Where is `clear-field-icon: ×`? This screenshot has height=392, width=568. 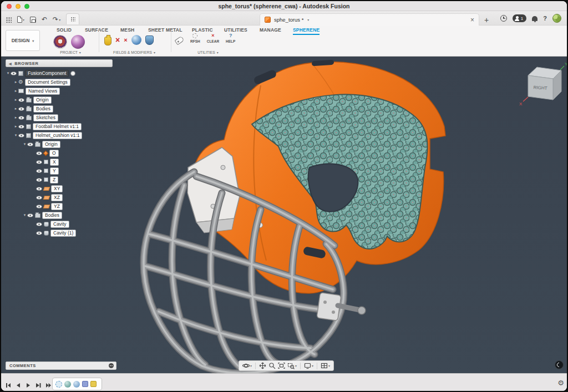 clear-field-icon: × is located at coordinates (118, 40).